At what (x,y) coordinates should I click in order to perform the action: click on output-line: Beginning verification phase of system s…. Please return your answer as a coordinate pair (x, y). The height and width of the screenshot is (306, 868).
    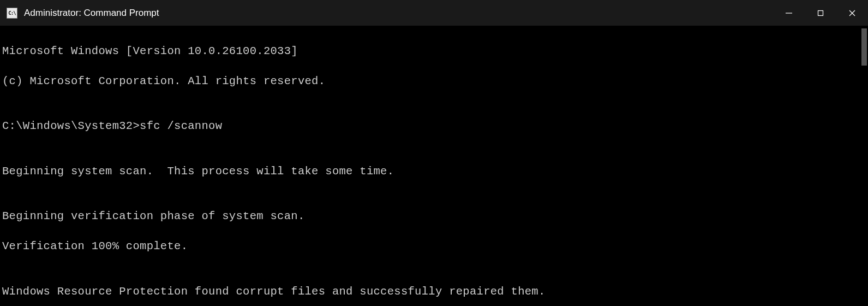
    Looking at the image, I should click on (434, 216).